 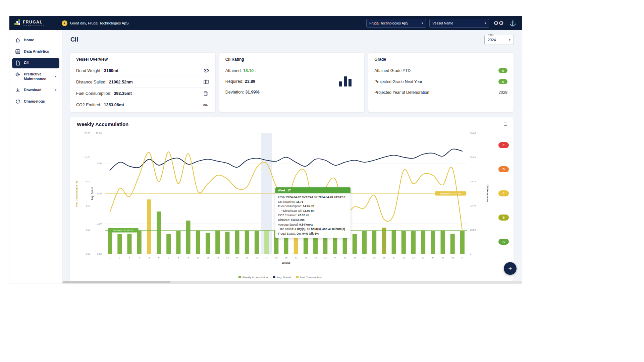 What do you see at coordinates (18, 52) in the screenshot?
I see `analytics-icon` at bounding box center [18, 52].